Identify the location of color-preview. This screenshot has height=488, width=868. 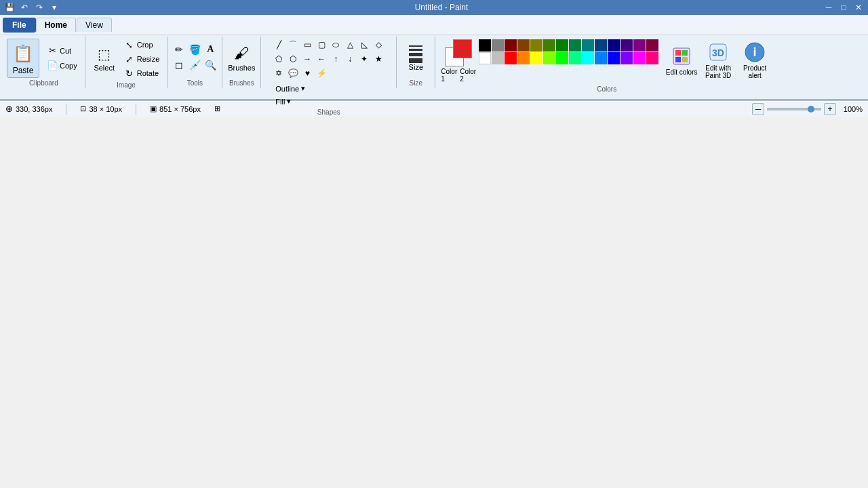
(458, 53).